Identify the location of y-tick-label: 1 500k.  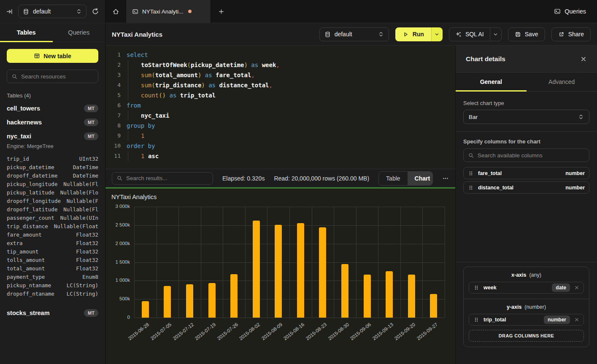
(118, 262).